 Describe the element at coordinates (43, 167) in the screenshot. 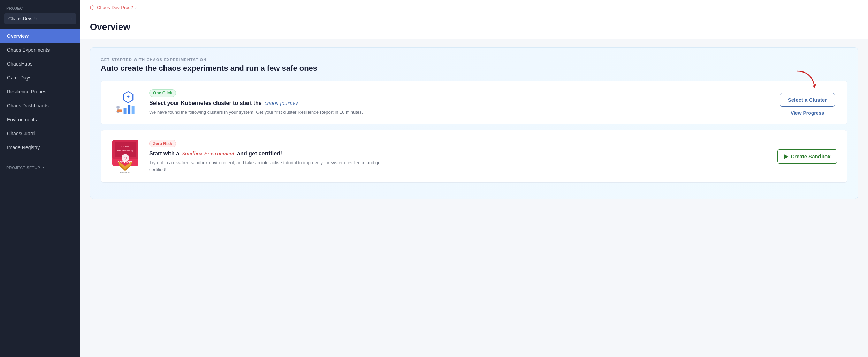

I see `chevron-down-icon: ▾` at that location.